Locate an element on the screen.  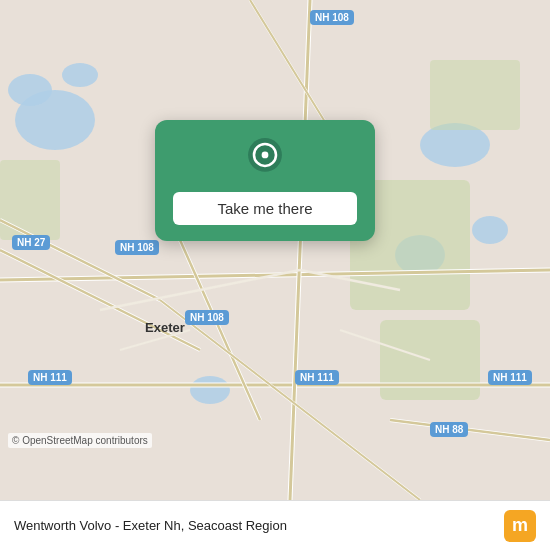
map-pin-icon is located at coordinates (265, 160).